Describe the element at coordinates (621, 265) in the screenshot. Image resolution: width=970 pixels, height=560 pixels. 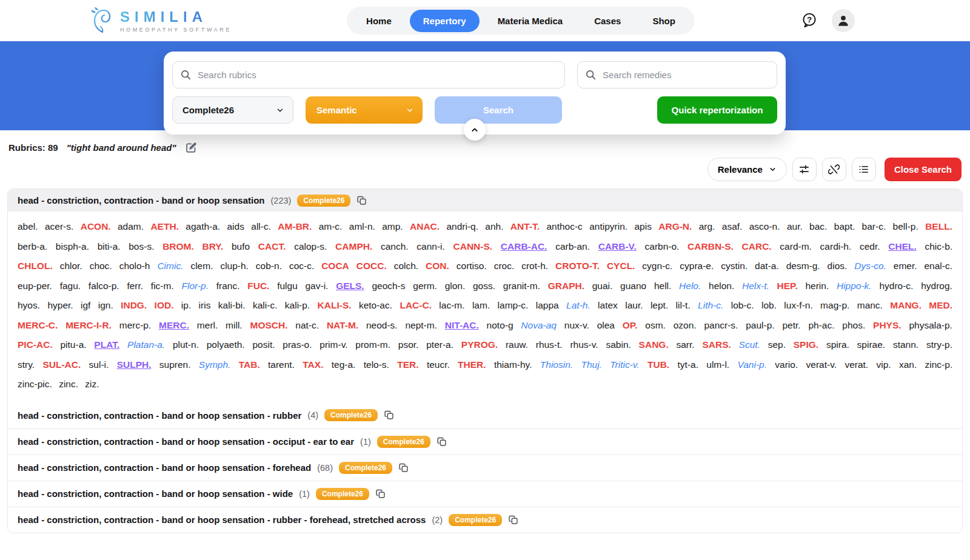
I see `remedy-abbrev: CYCL.` at that location.